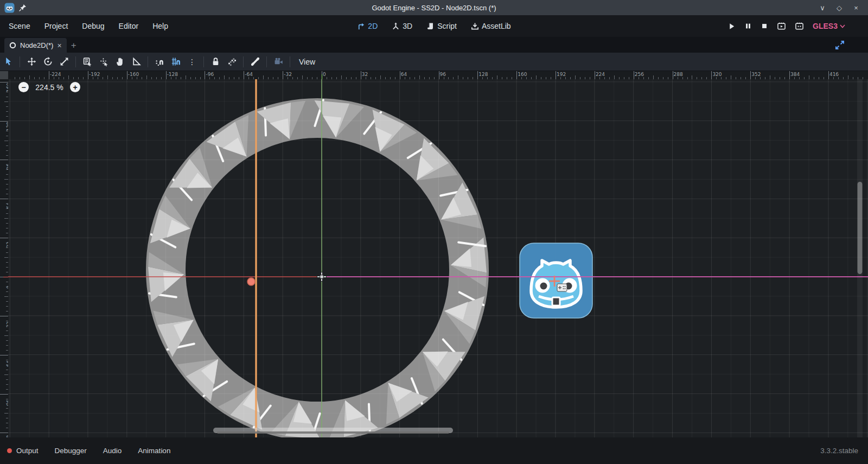 The width and height of the screenshot is (868, 464). What do you see at coordinates (367, 26) in the screenshot?
I see `editor-switch-2d: 2D` at bounding box center [367, 26].